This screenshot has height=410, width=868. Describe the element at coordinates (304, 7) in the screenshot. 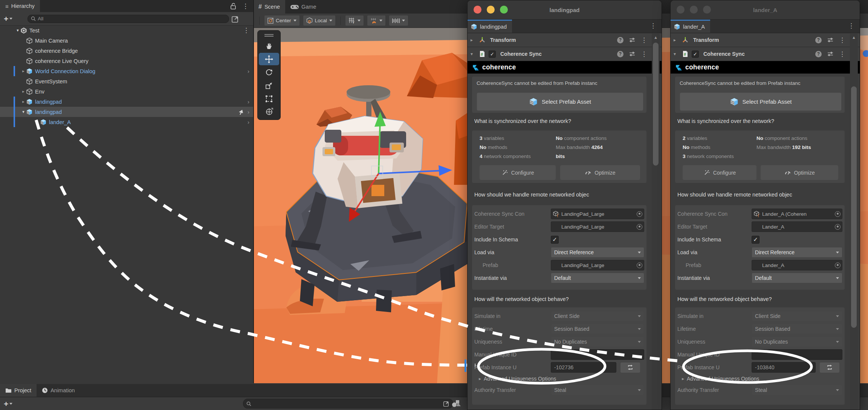

I see `tab-game: Game` at that location.